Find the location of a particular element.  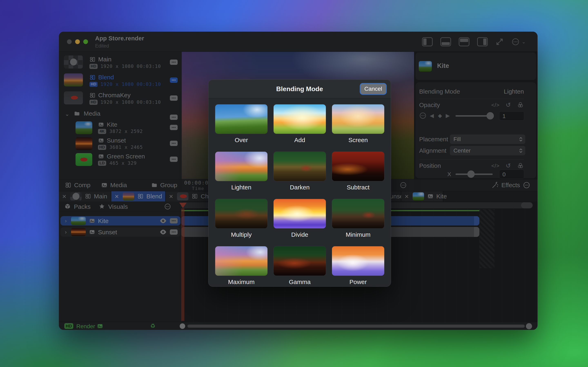

blend-mode-option: Add is located at coordinates (300, 124).